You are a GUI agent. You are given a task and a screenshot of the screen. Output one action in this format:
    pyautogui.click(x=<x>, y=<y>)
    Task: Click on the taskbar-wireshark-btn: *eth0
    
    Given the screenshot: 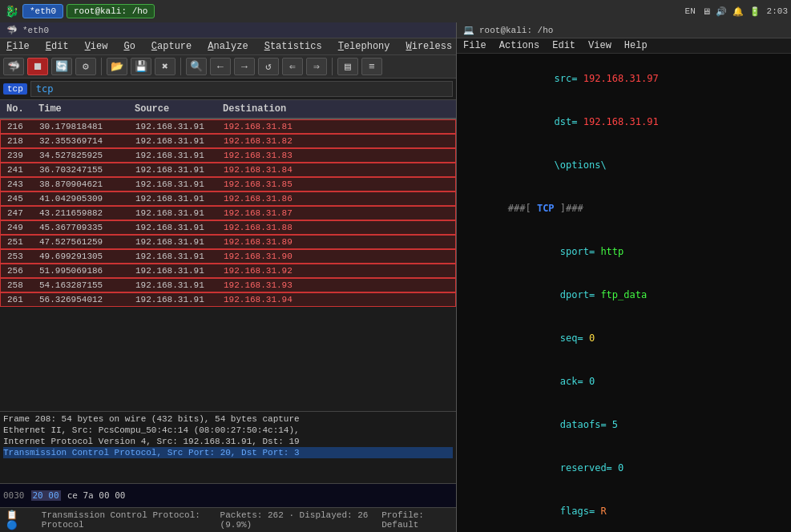 What is the action you would take?
    pyautogui.click(x=43, y=11)
    